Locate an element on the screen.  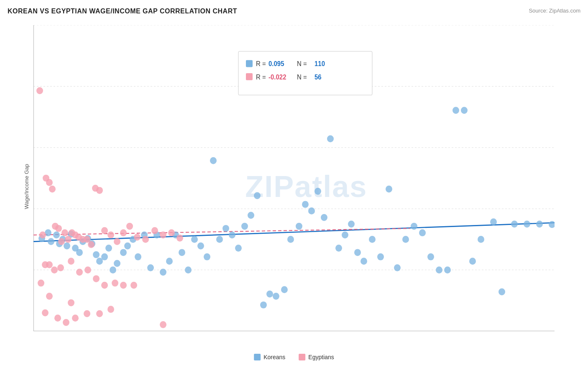
legend-item-egyptians: Egyptians is located at coordinates (316, 357).